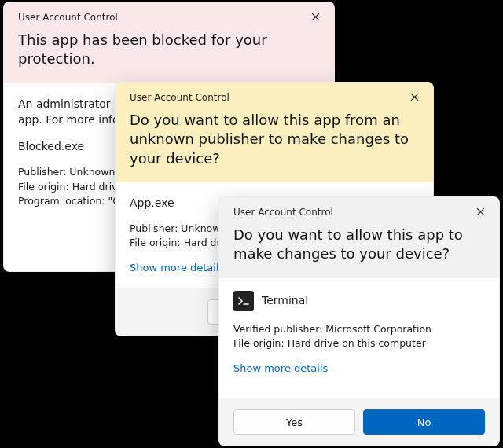 The height and width of the screenshot is (448, 503). I want to click on uac-headline: This app has been blocked for your prote…, so click(169, 50).